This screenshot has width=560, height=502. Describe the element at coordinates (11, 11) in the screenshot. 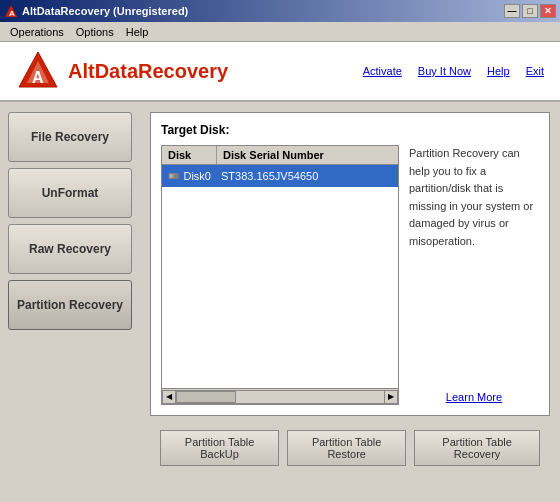

I see `app-icon: A` at that location.